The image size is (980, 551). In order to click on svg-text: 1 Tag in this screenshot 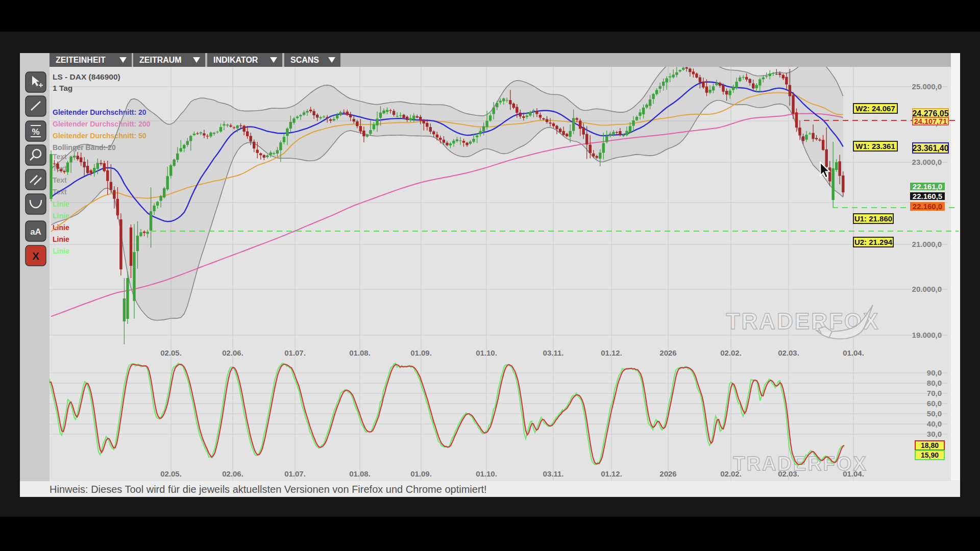, I will do `click(62, 88)`.